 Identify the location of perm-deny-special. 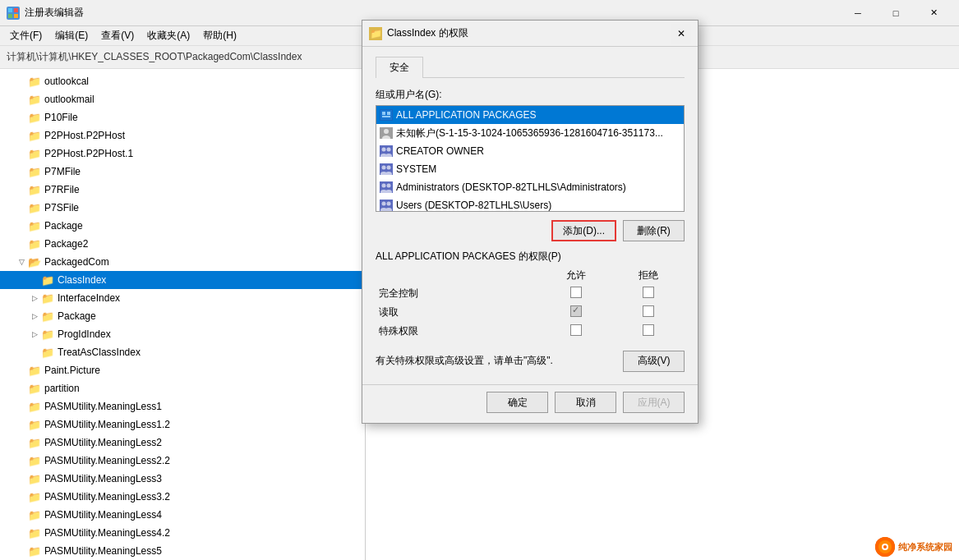
(648, 332).